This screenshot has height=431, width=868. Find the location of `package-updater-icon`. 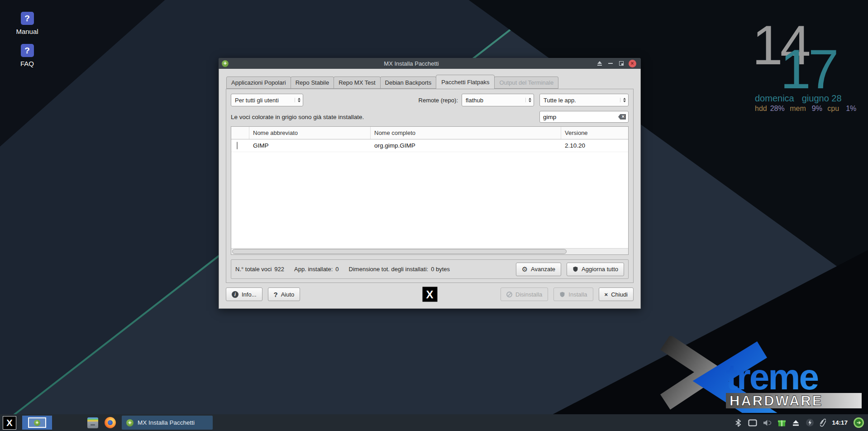

package-updater-icon is located at coordinates (782, 423).